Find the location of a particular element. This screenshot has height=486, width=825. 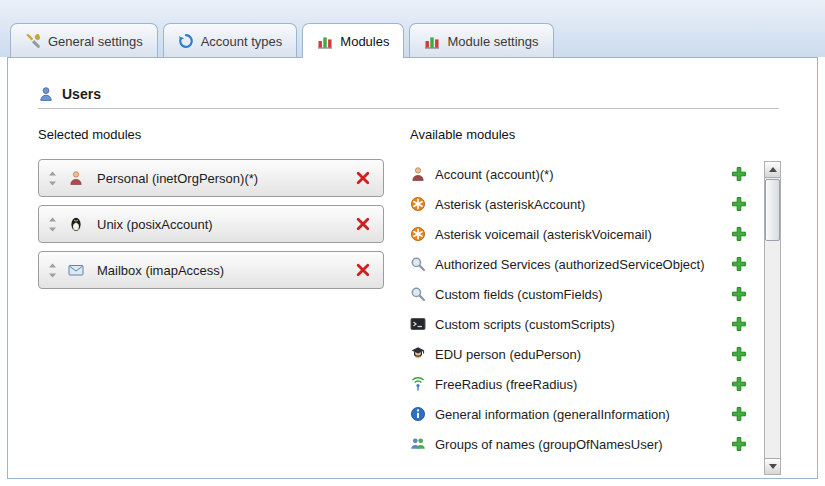

module-name: Groups of names (groupOfNamesUser) is located at coordinates (549, 444).